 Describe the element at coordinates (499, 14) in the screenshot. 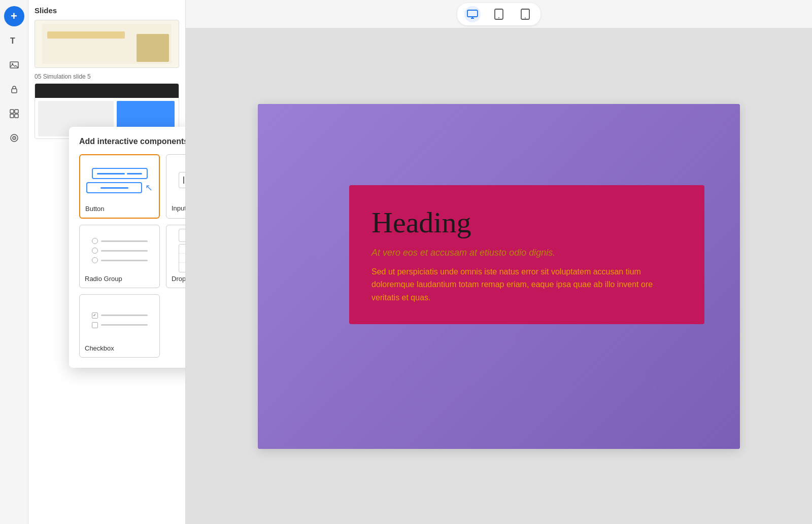

I see `top-bar` at that location.